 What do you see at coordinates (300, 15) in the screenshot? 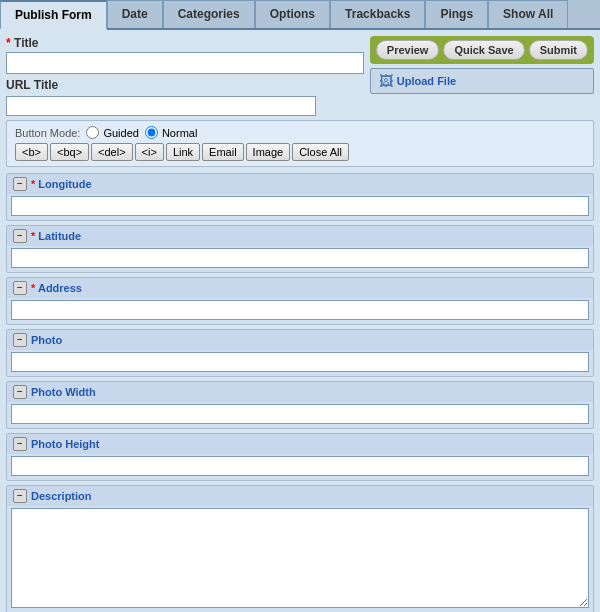
I see `tab-bar: Publish Form Date Categories Options Tra…` at bounding box center [300, 15].